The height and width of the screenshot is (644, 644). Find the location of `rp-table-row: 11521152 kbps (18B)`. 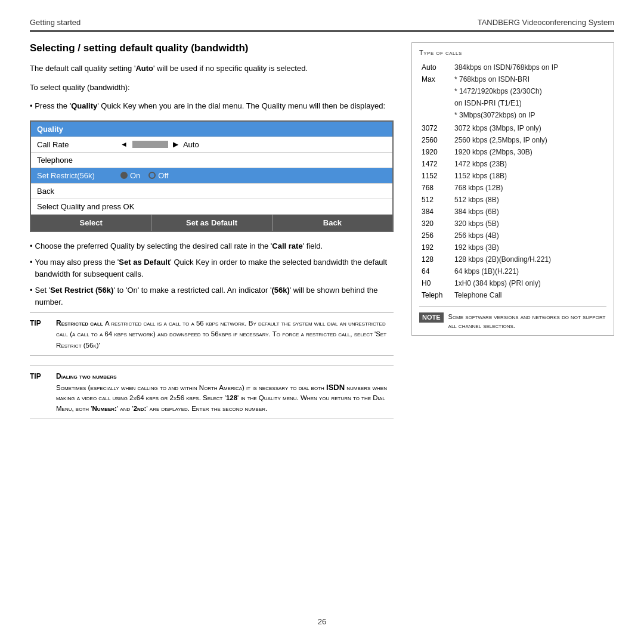

rp-table-row: 11521152 kbps (18B) is located at coordinates (513, 176).